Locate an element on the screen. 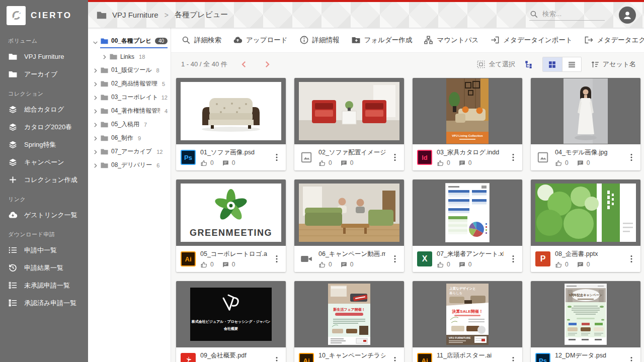 The image size is (644, 362). next-page-button is located at coordinates (267, 64).